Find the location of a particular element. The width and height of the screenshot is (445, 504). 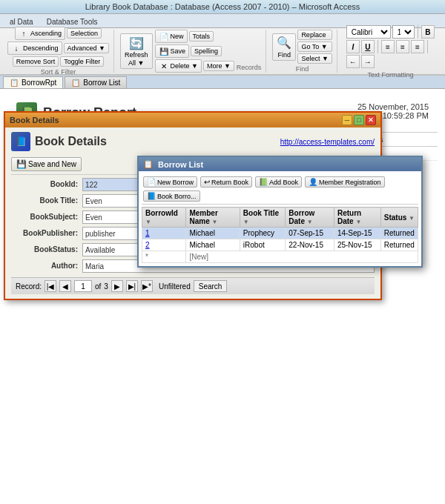

sort-borrow-id-icon: ▼ is located at coordinates (148, 222).